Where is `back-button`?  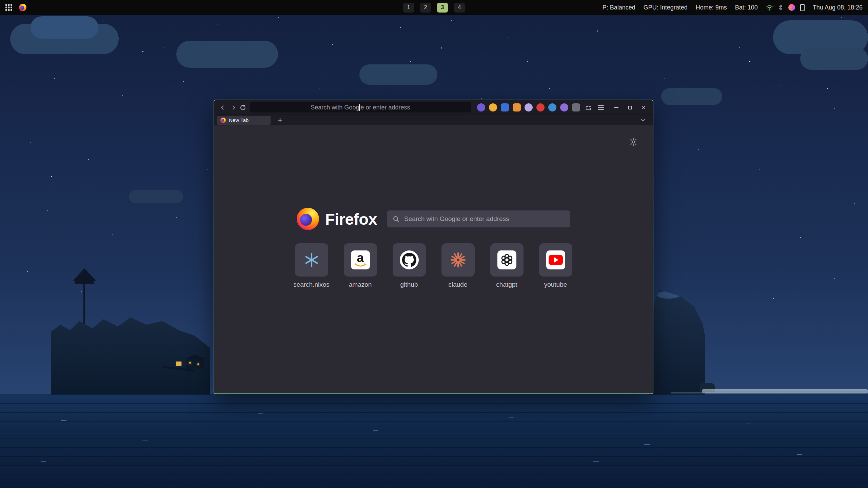
back-button is located at coordinates (223, 107).